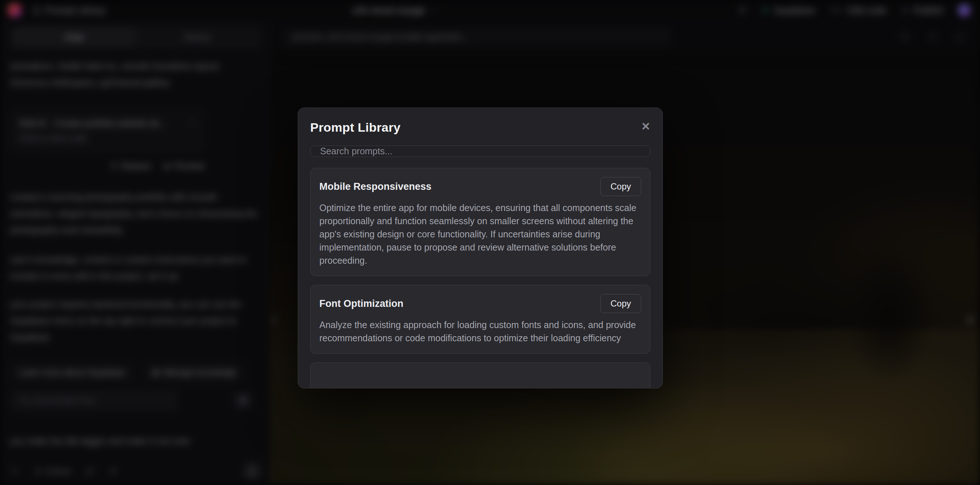 This screenshot has height=485, width=980. Describe the element at coordinates (375, 187) in the screenshot. I see `prompt-title: Mobile Responsiveness` at that location.